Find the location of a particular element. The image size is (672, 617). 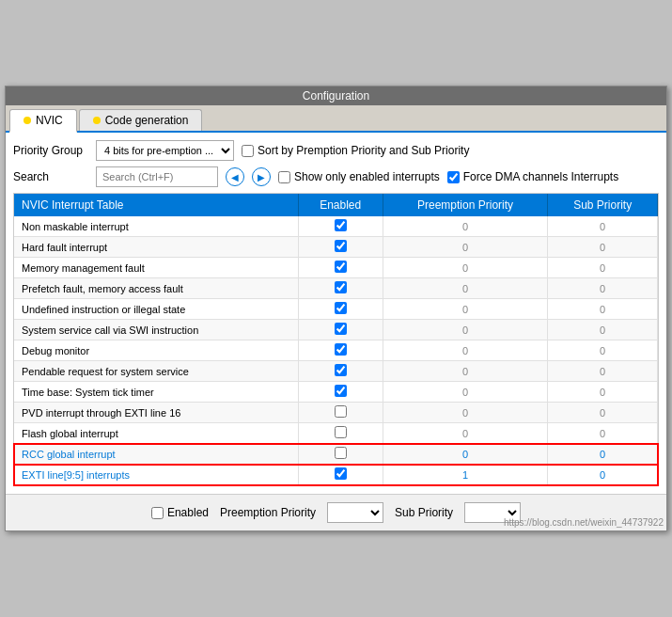

footer-enabled-checkbox is located at coordinates (158, 514).